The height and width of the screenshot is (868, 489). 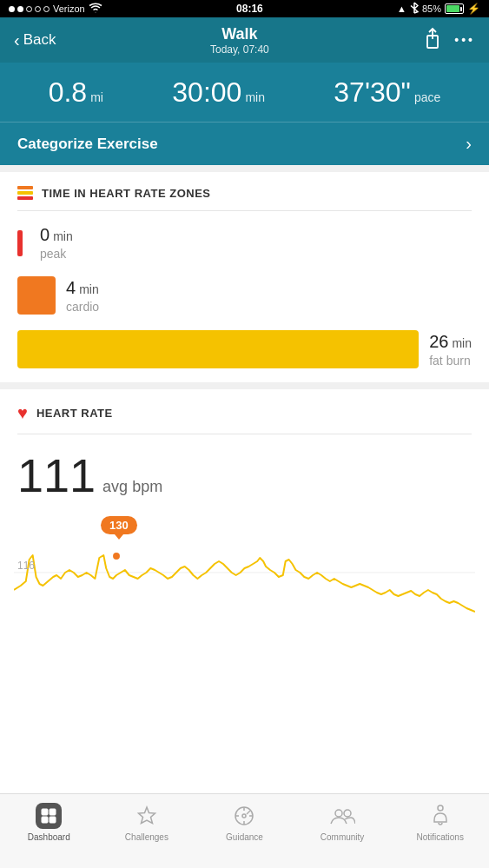 I want to click on zone-row-cardio: 4 min cardio, so click(x=245, y=295).